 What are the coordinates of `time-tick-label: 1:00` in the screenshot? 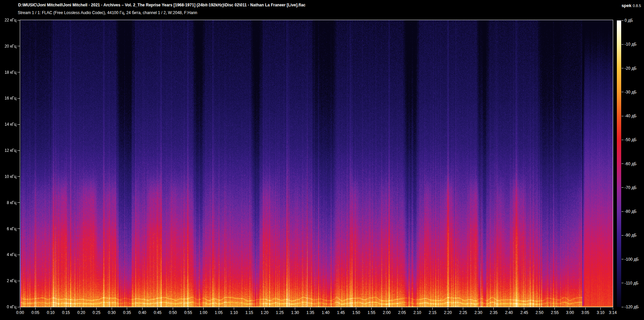 It's located at (203, 313).